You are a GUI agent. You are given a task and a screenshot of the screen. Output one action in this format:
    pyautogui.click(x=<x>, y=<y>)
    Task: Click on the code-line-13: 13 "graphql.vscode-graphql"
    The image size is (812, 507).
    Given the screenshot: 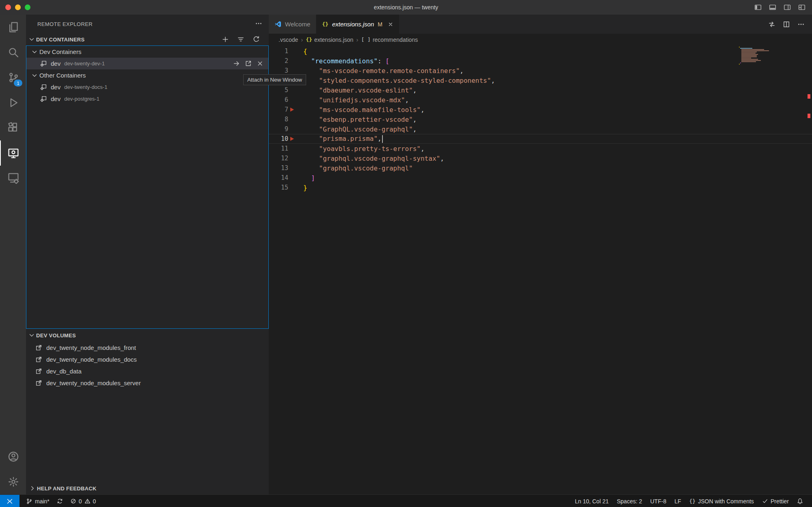 What is the action you would take?
    pyautogui.click(x=540, y=168)
    